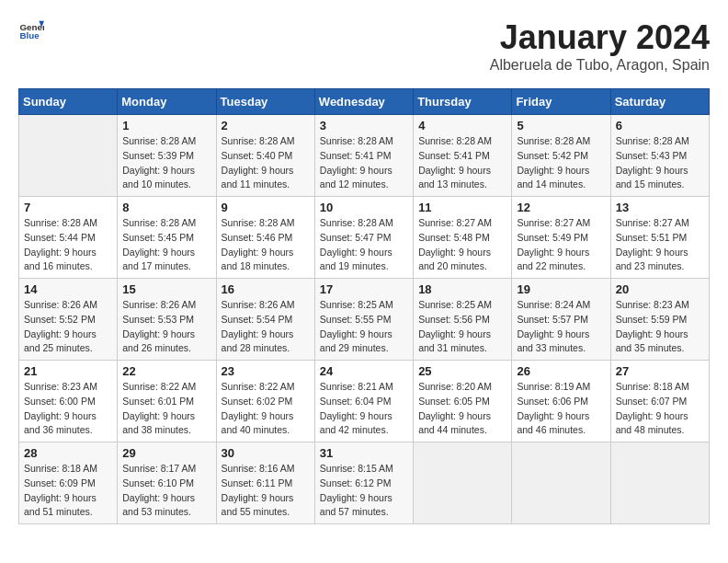 The image size is (728, 563). Describe the element at coordinates (462, 289) in the screenshot. I see `day-number: 18` at that location.